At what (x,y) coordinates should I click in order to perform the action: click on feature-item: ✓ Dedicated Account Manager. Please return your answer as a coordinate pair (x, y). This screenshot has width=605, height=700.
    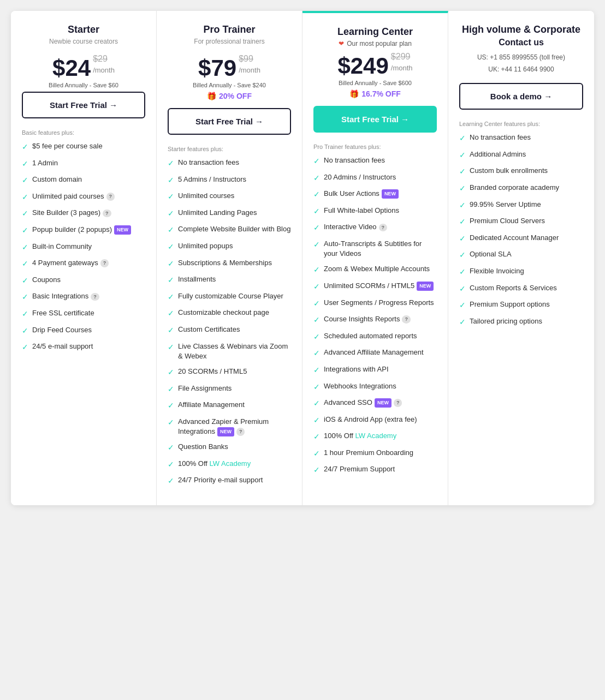
    Looking at the image, I should click on (521, 239).